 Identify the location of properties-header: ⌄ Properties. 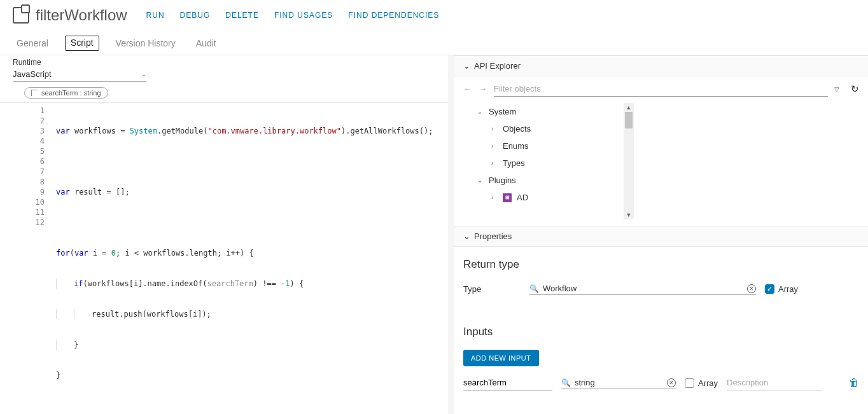
(661, 237).